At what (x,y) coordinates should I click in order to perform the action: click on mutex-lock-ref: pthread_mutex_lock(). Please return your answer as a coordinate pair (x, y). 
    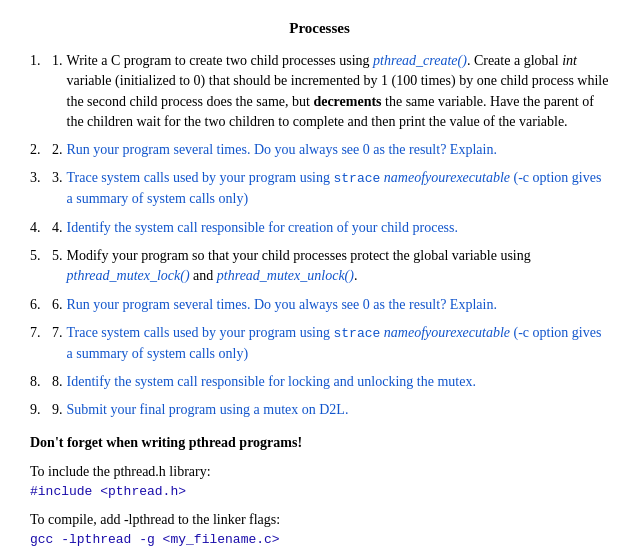
    Looking at the image, I should click on (128, 276).